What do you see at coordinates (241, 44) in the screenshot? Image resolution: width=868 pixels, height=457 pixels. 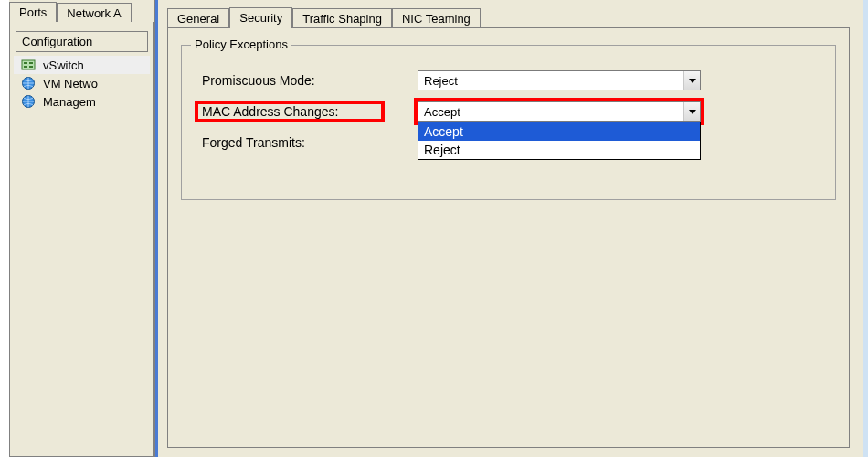 I see `group-title: Policy Exceptions` at bounding box center [241, 44].